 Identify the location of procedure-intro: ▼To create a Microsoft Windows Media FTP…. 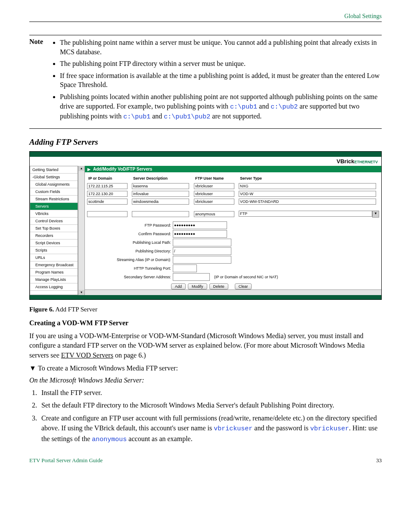
(206, 368).